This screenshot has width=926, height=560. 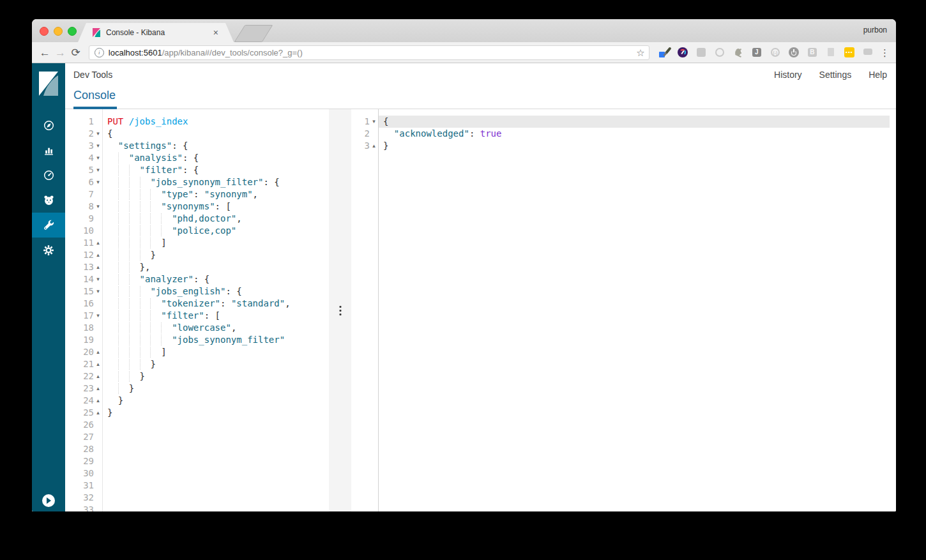 What do you see at coordinates (365, 310) in the screenshot?
I see `response-gutter: 1▾23▴` at bounding box center [365, 310].